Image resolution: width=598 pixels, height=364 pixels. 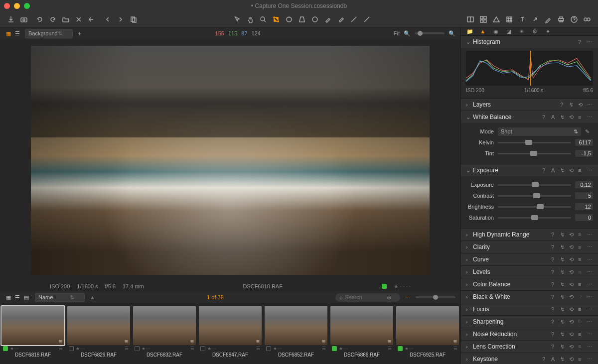 I want to click on brush-icon, so click(x=328, y=19).